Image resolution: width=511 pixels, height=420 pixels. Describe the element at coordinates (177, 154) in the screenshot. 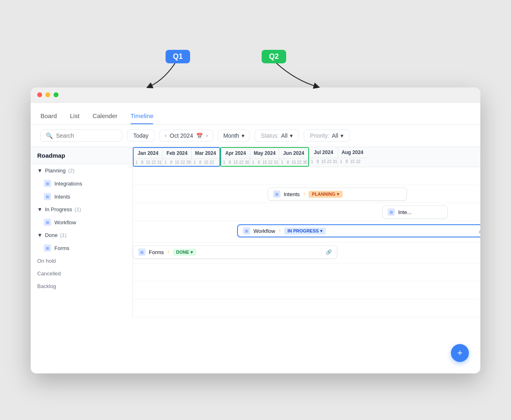

I see `month-feb-label: Feb 2024` at that location.